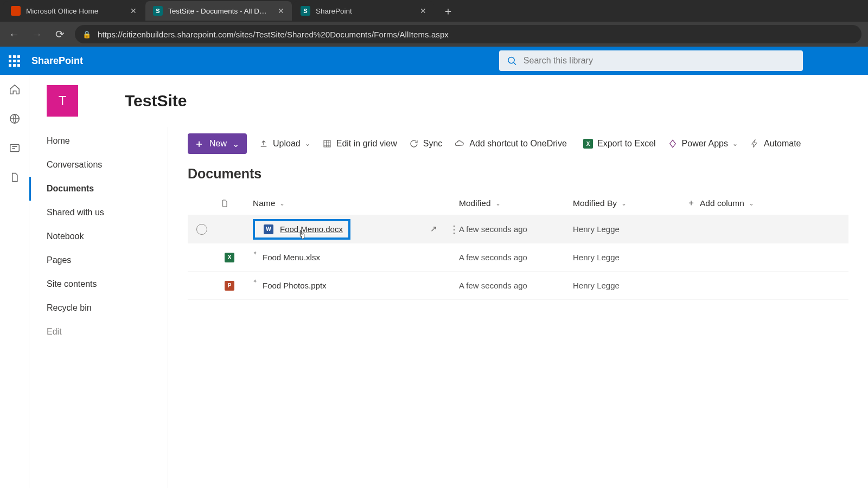 The width and height of the screenshot is (868, 488). Describe the element at coordinates (449, 101) in the screenshot. I see `site-header: T TestSite` at that location.